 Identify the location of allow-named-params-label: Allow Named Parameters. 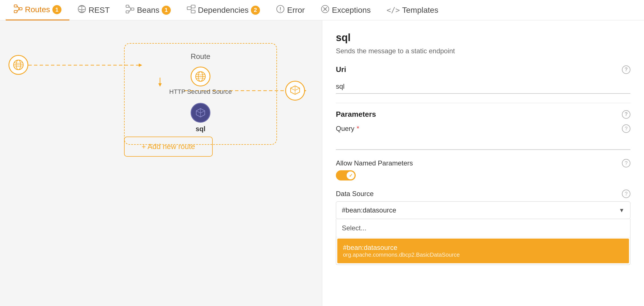
(374, 163).